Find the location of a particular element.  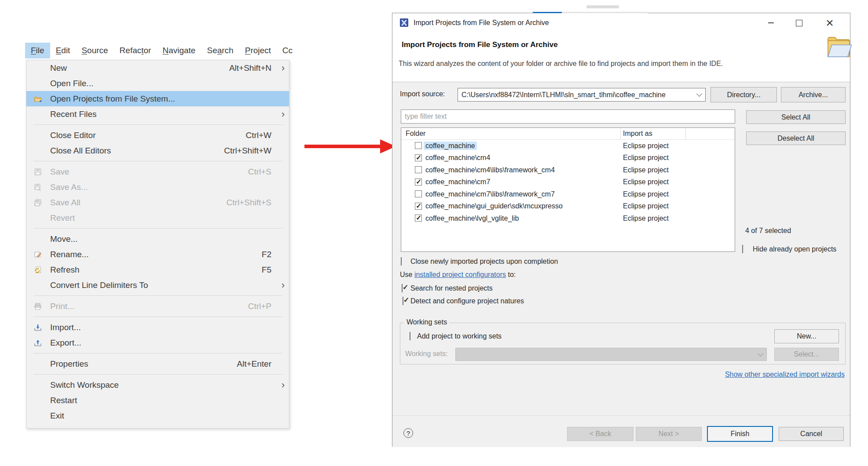

menubar-item-post: avigate is located at coordinates (182, 50).